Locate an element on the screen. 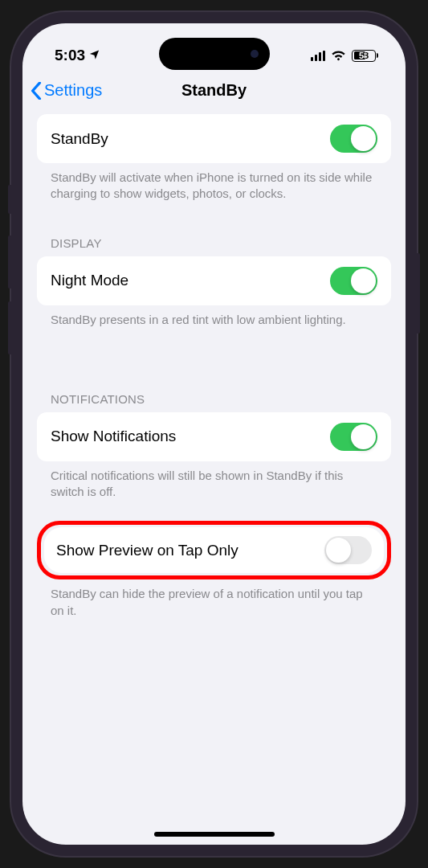  show-notifications-label: Show Notifications is located at coordinates (113, 436).